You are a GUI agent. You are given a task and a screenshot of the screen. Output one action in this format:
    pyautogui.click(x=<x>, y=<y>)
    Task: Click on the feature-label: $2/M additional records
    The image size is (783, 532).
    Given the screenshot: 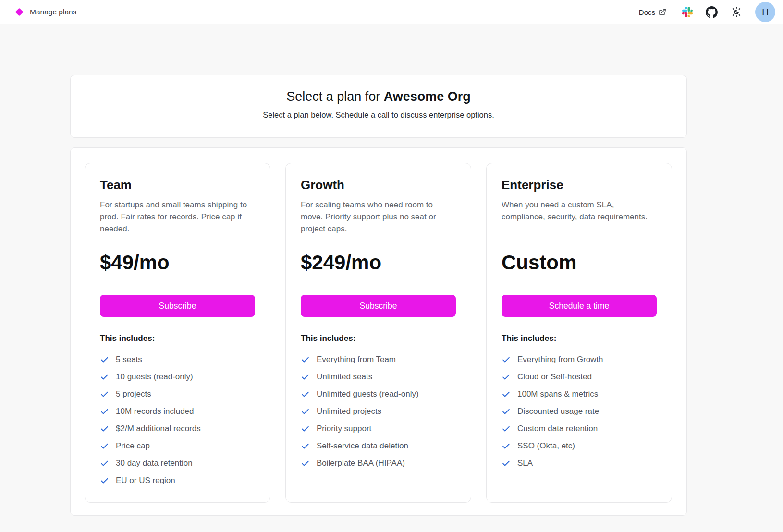 What is the action you would take?
    pyautogui.click(x=159, y=429)
    